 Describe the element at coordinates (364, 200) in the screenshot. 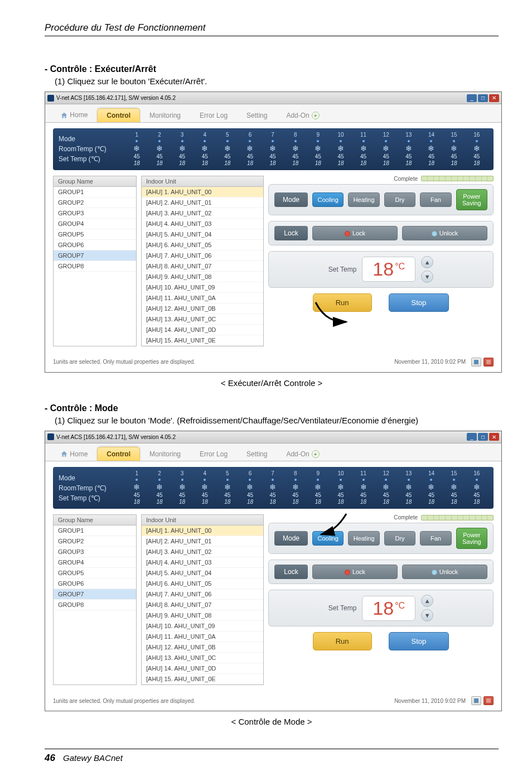

I see `heating-button: Heating` at that location.